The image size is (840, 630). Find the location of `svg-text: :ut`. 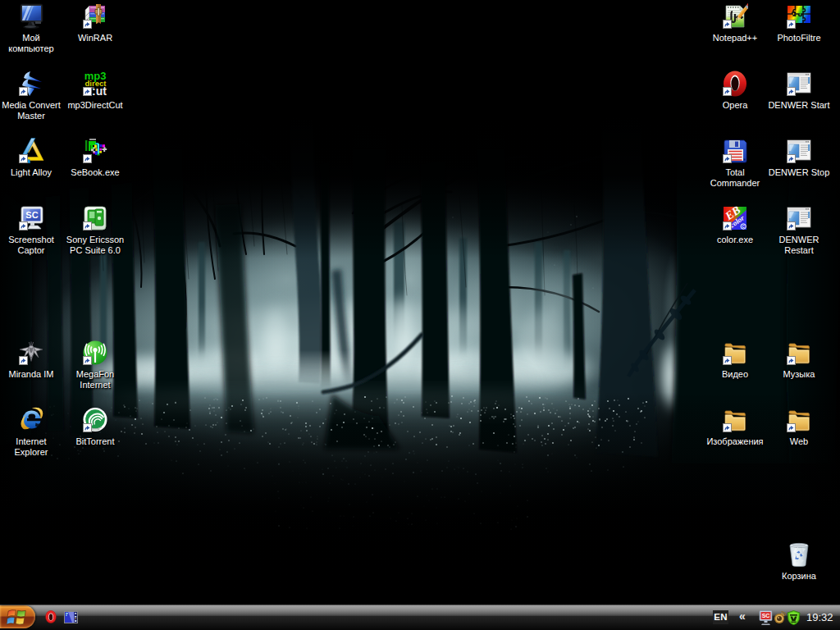

svg-text: :ut is located at coordinates (99, 90).